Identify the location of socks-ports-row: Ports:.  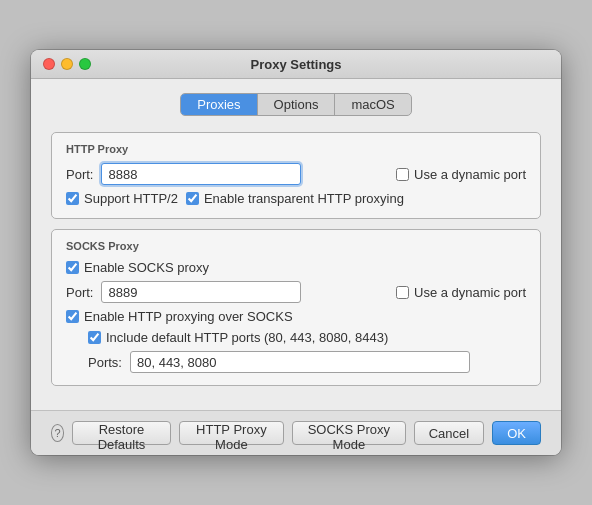
(307, 362).